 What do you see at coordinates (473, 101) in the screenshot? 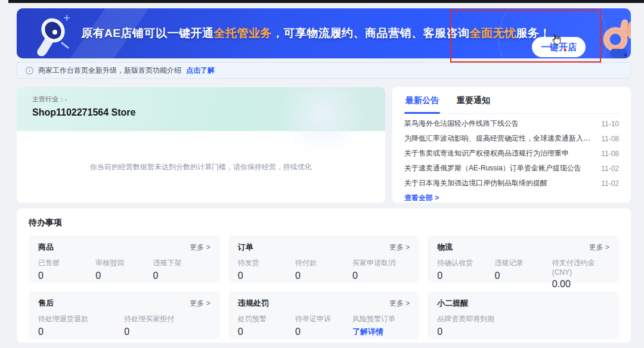
I see `tab-important-notices: 重要通知` at bounding box center [473, 101].